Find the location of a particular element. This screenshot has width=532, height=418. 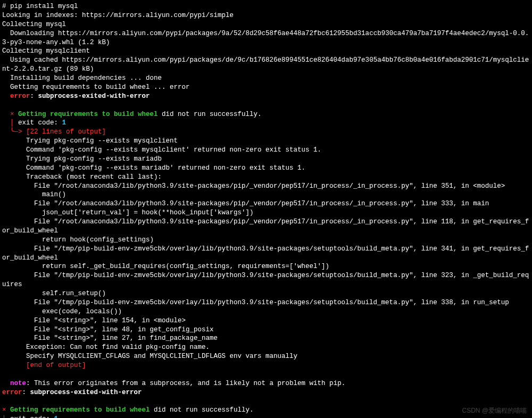

output-line: Looking in indexes: https://mirrors.aliy… is located at coordinates (266, 16).